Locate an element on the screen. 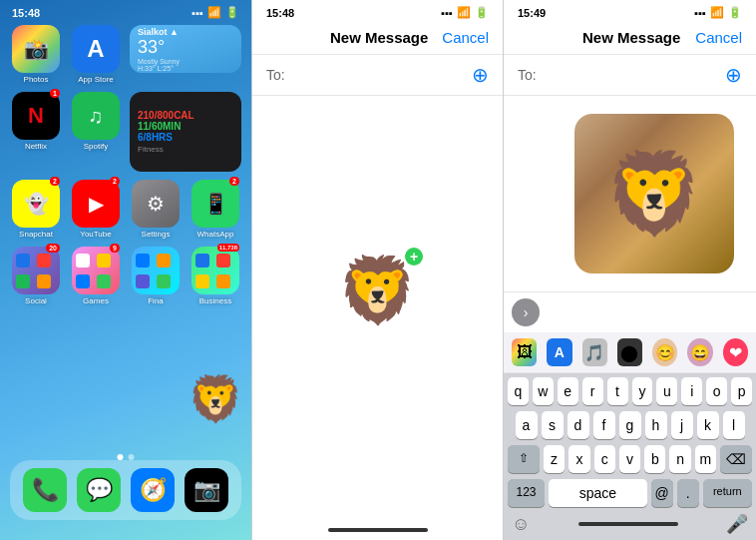 This screenshot has height=540, width=756. phone3-lion-image: 🦁 is located at coordinates (654, 194).